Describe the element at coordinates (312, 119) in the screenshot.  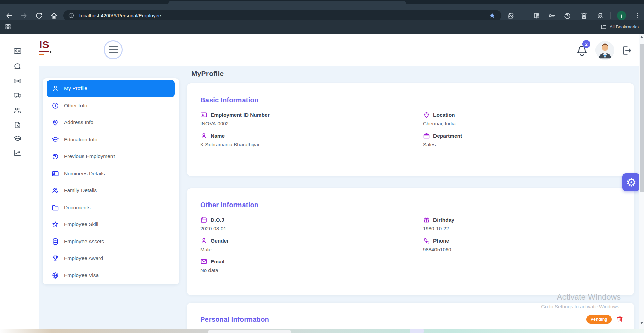
I see `info-field: Employment ID Number INOVA-0002` at that location.